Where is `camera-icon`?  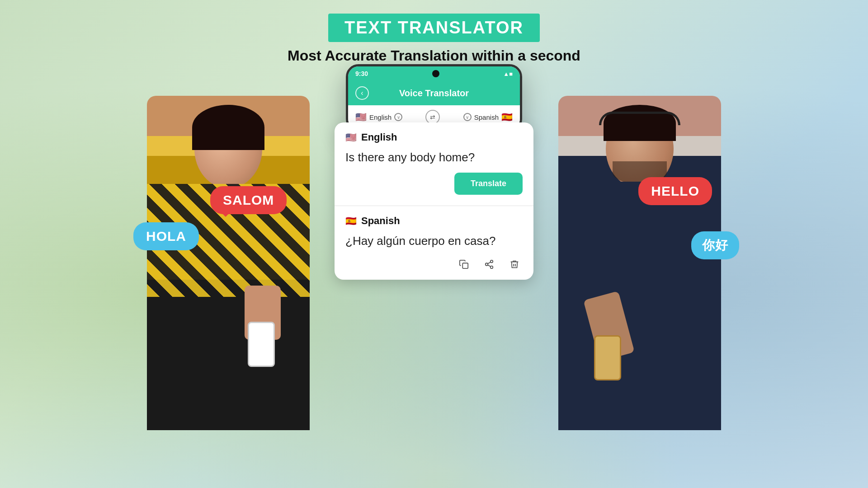
camera-icon is located at coordinates (436, 74).